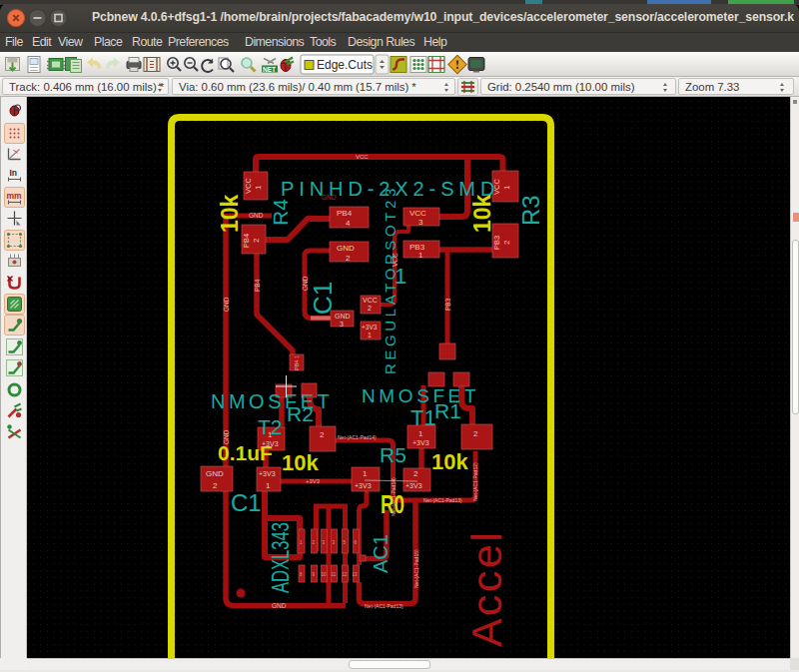 This screenshot has height=672, width=799. Describe the element at coordinates (475, 481) in the screenshot. I see `svg-text: Net-(AC1-Pad12)` at that location.